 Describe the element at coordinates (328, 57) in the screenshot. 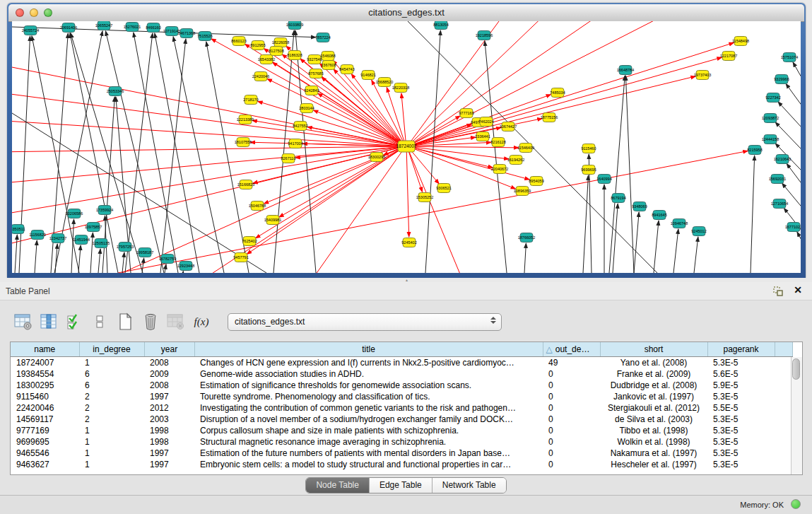

I see `network-node: 1546088` at that location.